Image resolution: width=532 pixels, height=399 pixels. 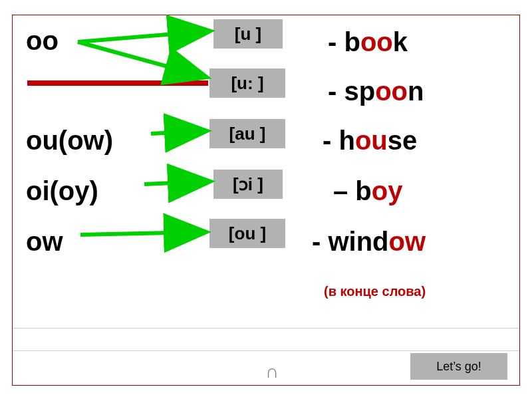 I want to click on word-spoon: - spoon, so click(x=376, y=91).